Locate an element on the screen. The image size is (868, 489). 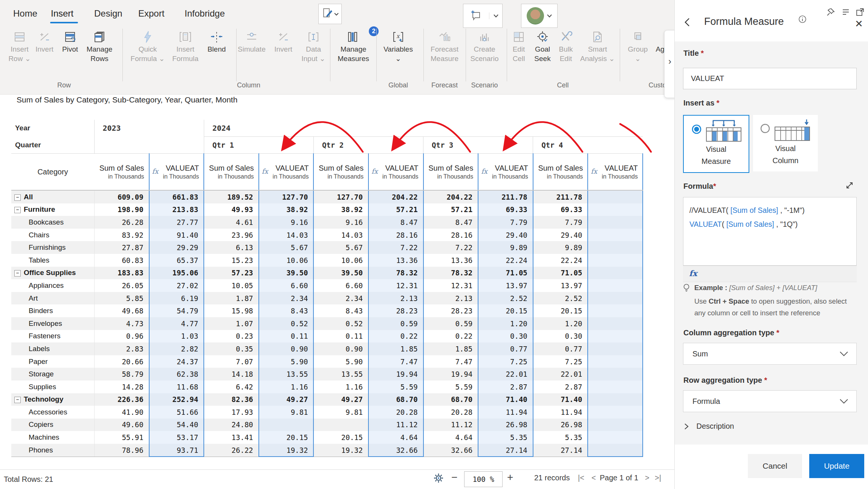
data-cell: 58.79 is located at coordinates (122, 374).